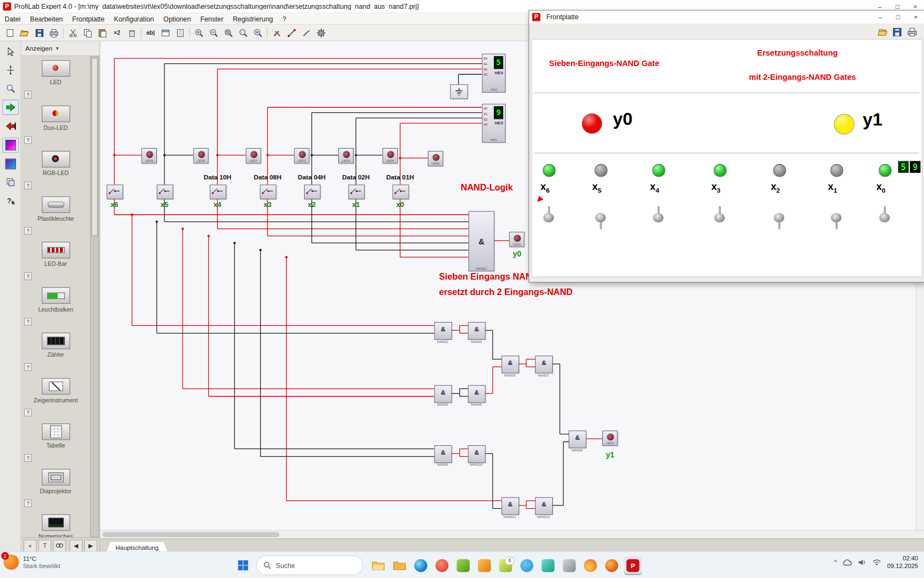 The height and width of the screenshot is (578, 924). I want to click on ground-component, so click(459, 91).